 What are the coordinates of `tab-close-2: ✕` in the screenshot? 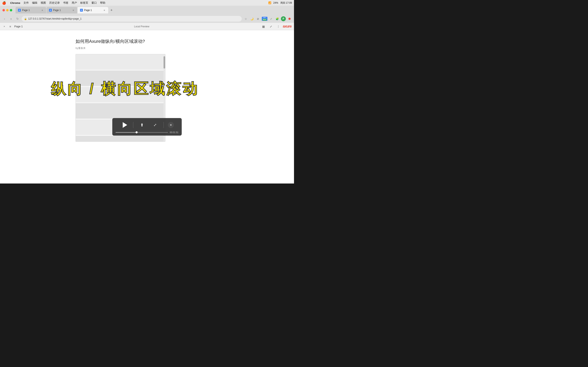 It's located at (73, 10).